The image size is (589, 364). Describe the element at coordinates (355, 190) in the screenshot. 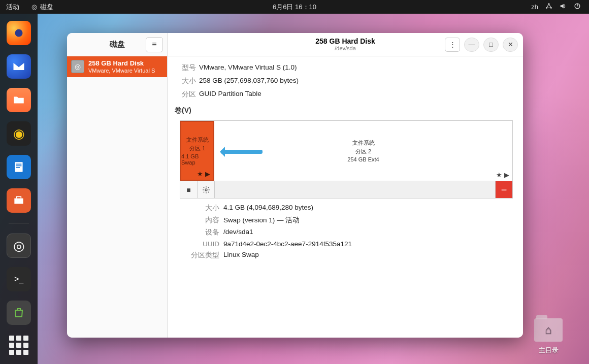

I see `toolbar-spacer` at that location.